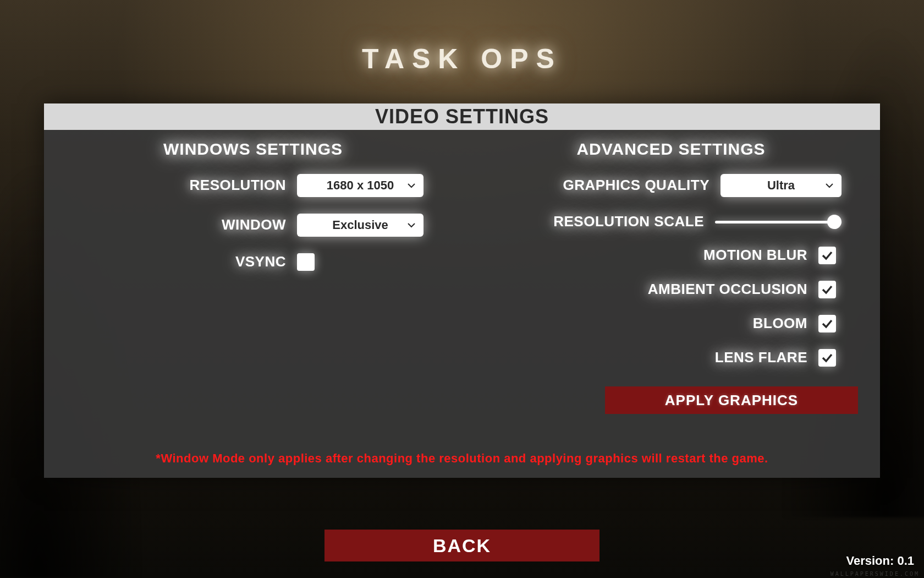 This screenshot has height=578, width=924. Describe the element at coordinates (671, 222) in the screenshot. I see `resolution-scale-row: RESOLUTION SCALE` at that location.